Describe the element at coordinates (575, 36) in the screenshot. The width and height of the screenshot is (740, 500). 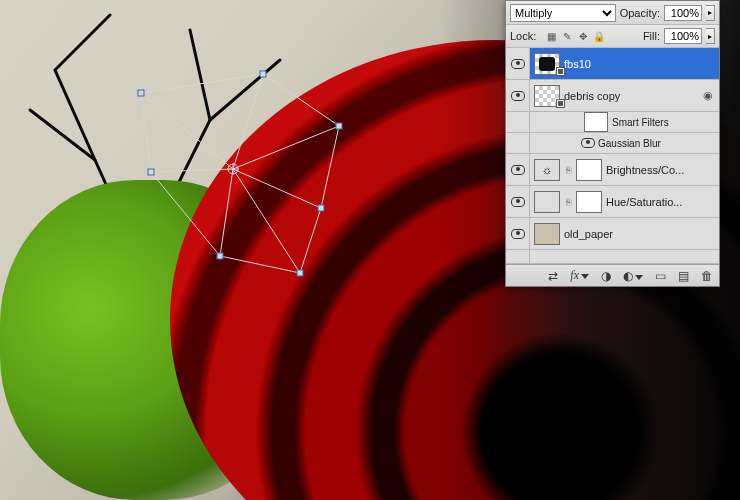
I see `lock-buttons: ▦ ✎ ✥ 🔒` at that location.